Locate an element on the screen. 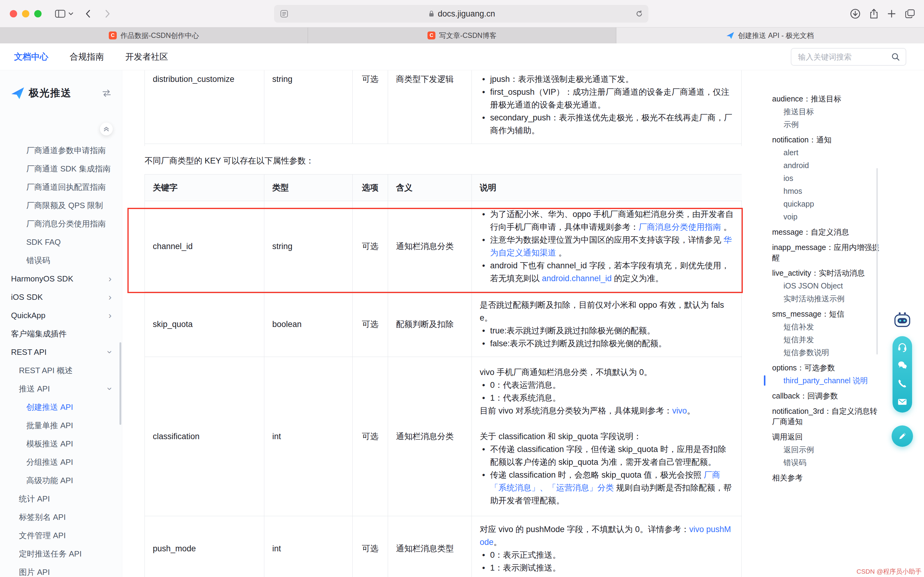 The height and width of the screenshot is (577, 924). toc-item: callback：回调参数 is located at coordinates (826, 396).